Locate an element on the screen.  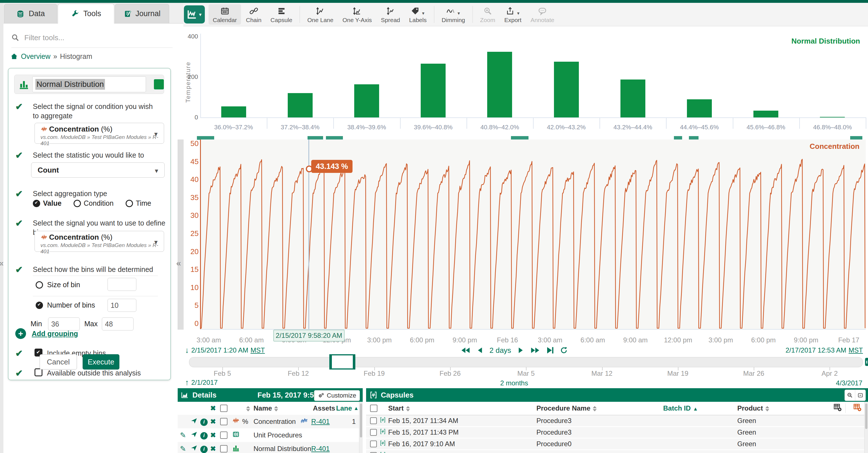
toolbar-one-lane-button: One Lane is located at coordinates (320, 14).